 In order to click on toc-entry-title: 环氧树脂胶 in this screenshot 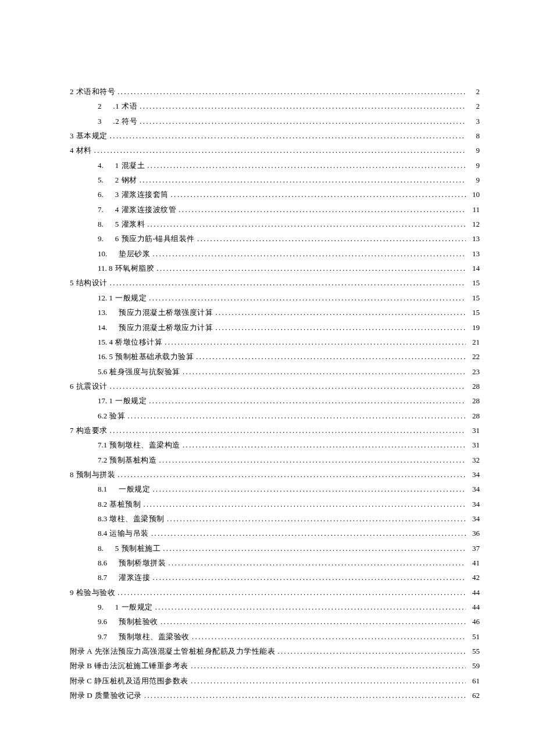, I will do `click(135, 268)`.